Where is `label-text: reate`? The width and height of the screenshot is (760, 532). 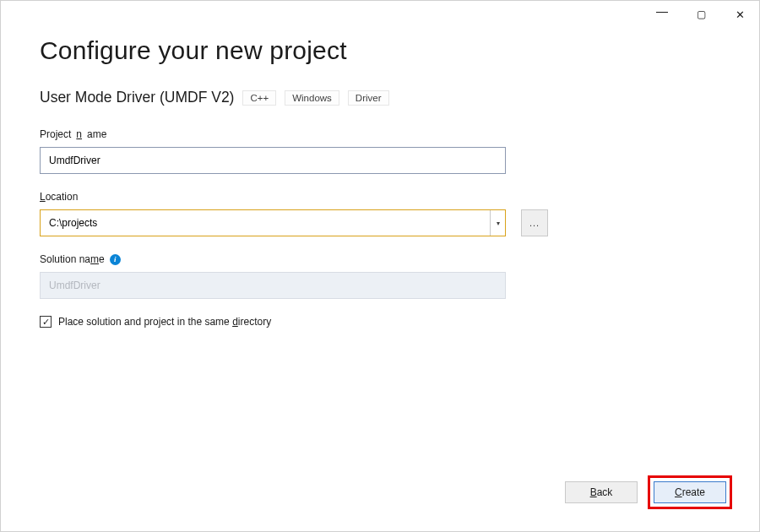
label-text: reate is located at coordinates (694, 492).